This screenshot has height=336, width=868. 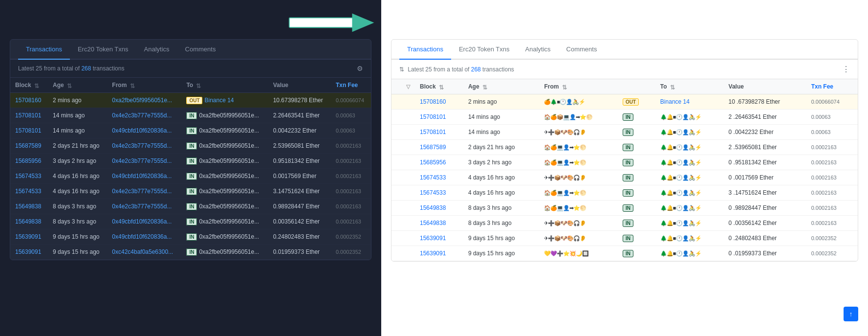 I want to click on right-th-age: Age ⇅, so click(x=501, y=87).